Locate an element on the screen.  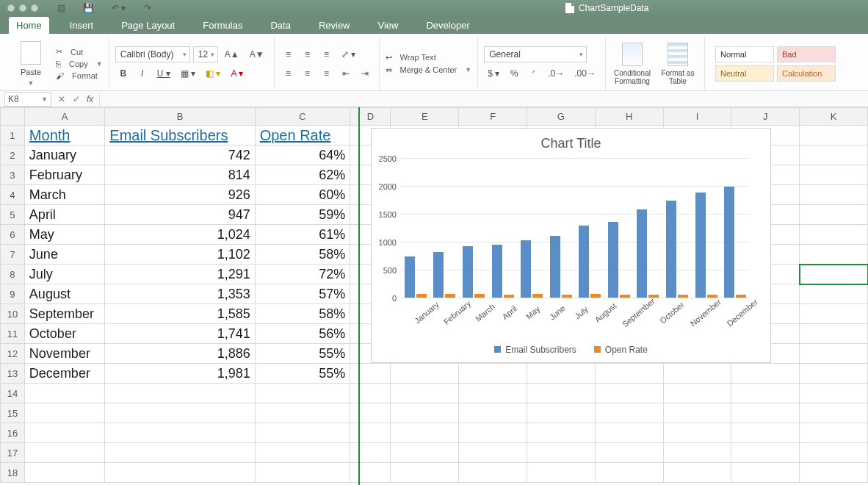
row-header-12: 12 is located at coordinates (13, 354).